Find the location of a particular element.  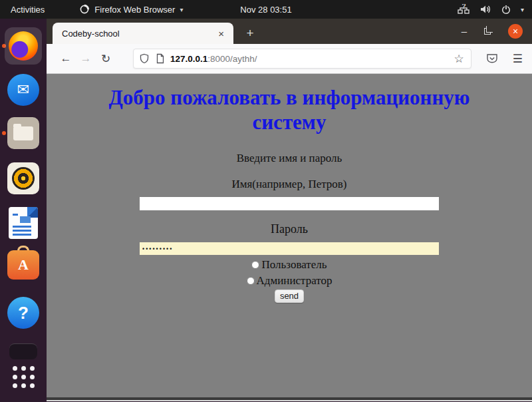

tab-codeby-school: Codeby-school × is located at coordinates (143, 33).